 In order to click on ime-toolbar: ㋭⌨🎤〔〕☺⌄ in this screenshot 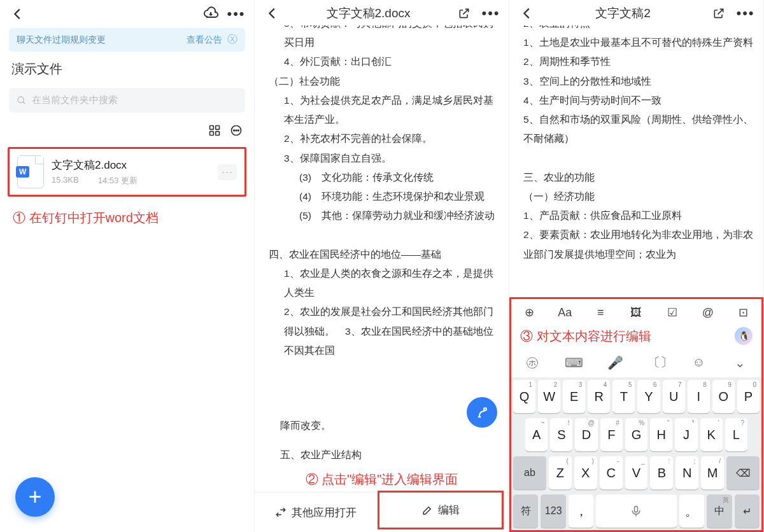, I will do `click(637, 364)`.